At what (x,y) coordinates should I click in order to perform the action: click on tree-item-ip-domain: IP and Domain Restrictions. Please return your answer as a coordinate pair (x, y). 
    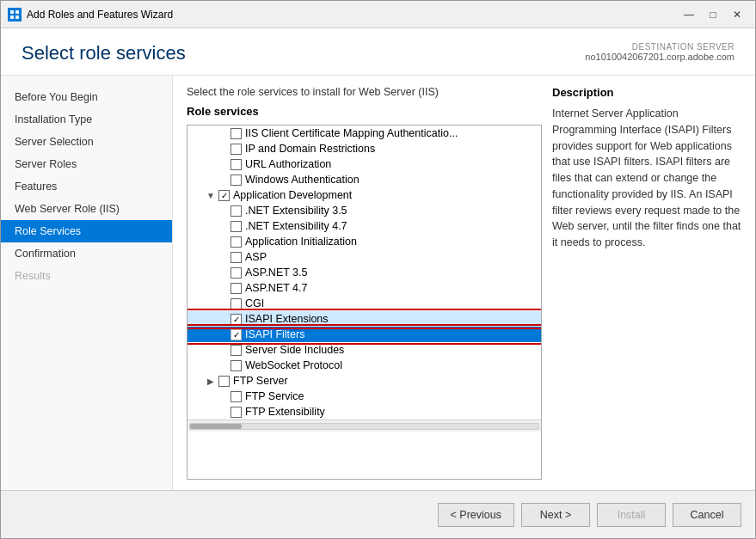
    Looking at the image, I should click on (365, 149).